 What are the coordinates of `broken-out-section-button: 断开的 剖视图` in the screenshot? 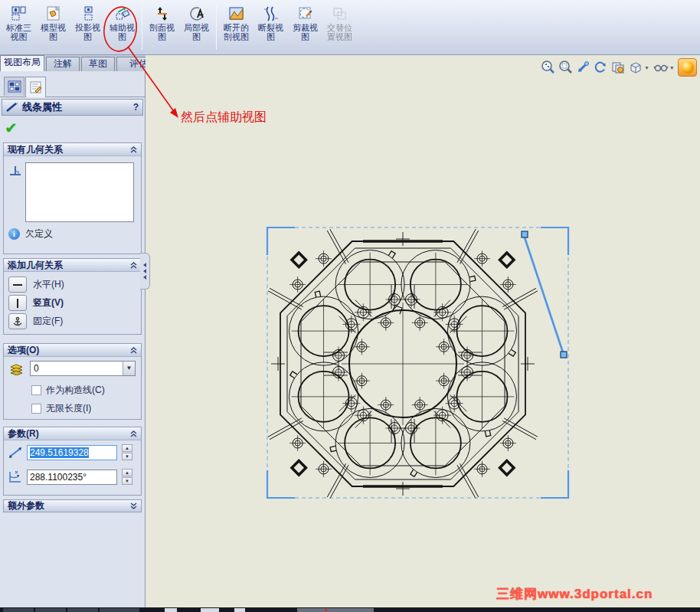 It's located at (236, 27).